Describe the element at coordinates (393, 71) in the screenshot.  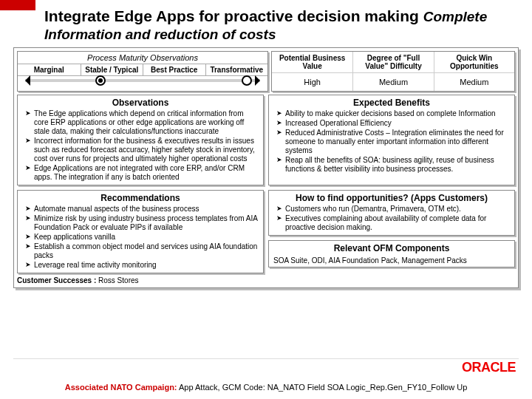
I see `value-table: Potential Business Value Degree of "Full…` at that location.